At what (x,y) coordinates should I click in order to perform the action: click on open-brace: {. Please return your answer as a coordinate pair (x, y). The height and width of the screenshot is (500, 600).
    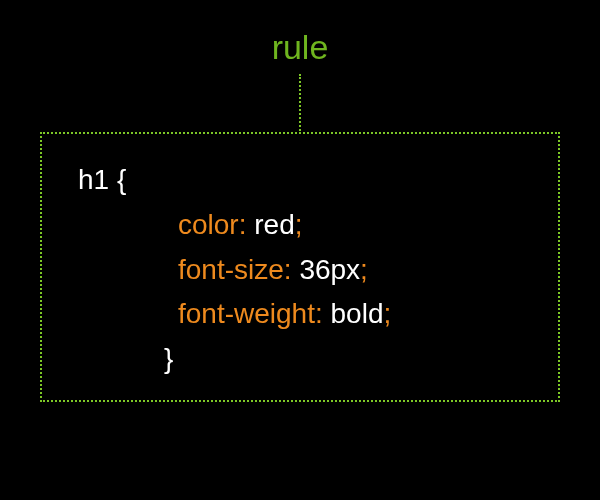
    Looking at the image, I should click on (122, 180).